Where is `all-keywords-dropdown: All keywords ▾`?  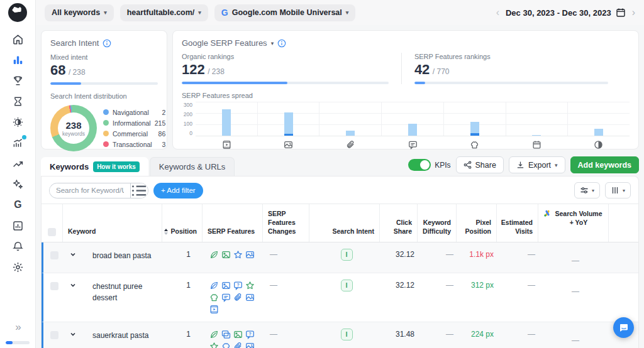 all-keywords-dropdown: All keywords ▾ is located at coordinates (79, 13).